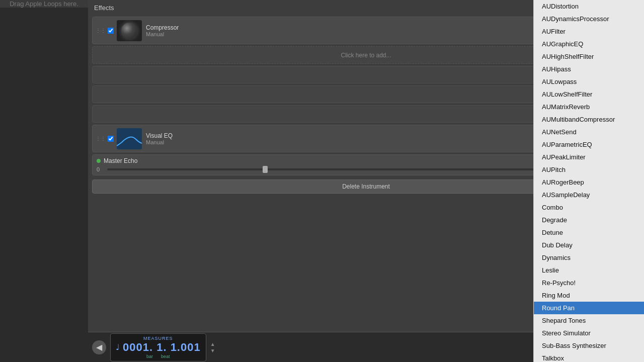 The image size is (644, 362). What do you see at coordinates (589, 170) in the screenshot?
I see `dropdown-item-AUPitch: AUPitch` at bounding box center [589, 170].